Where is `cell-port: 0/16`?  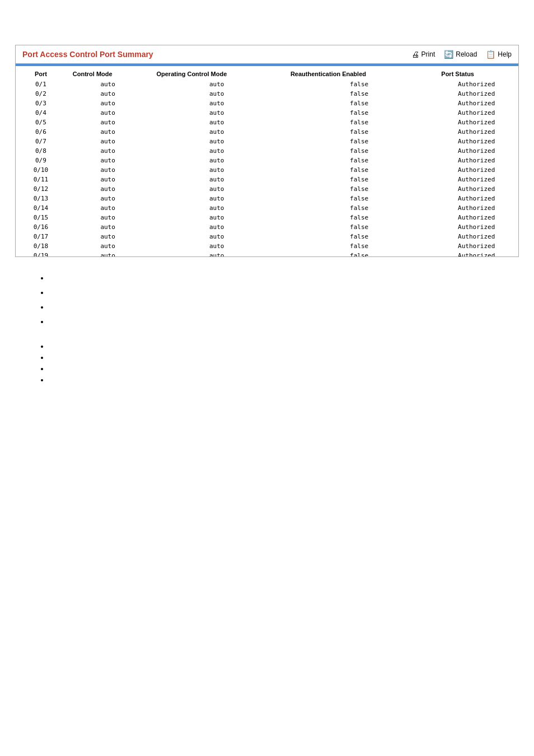 cell-port: 0/16 is located at coordinates (41, 227).